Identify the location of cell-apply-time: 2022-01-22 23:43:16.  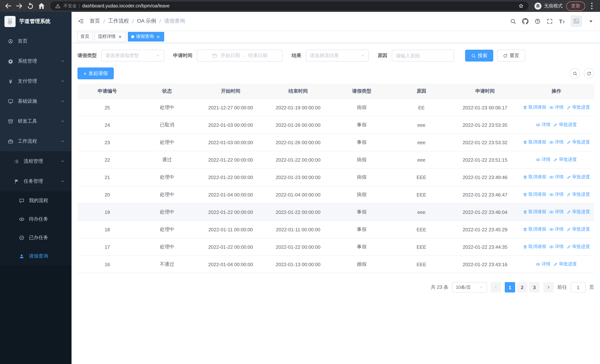
(485, 264).